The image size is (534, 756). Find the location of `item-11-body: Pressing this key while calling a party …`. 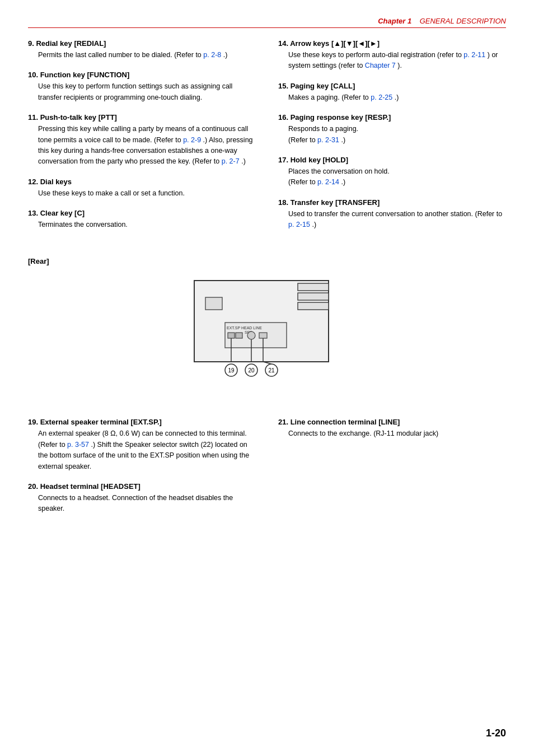

item-11-body: Pressing this key while calling a party … is located at coordinates (142, 146).